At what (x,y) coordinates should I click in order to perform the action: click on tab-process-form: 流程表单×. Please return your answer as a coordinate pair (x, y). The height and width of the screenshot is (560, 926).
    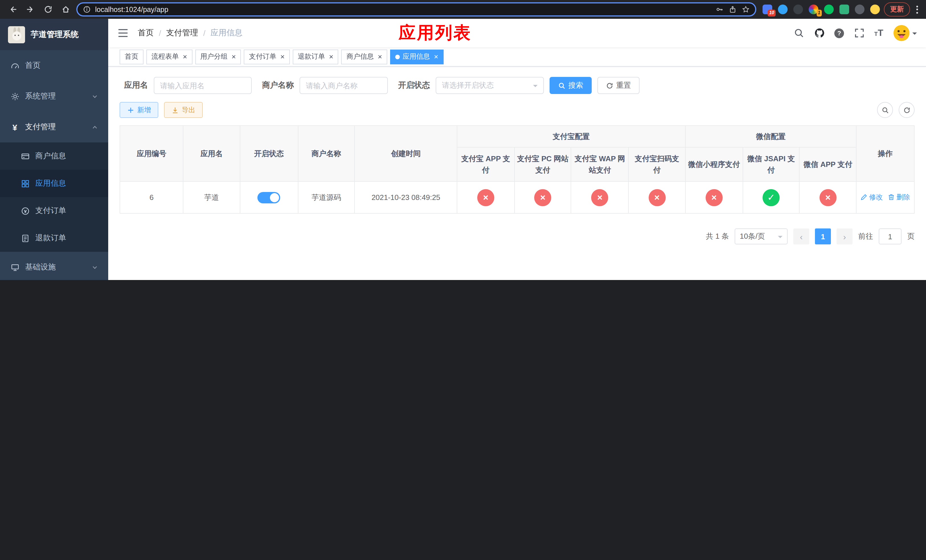
    Looking at the image, I should click on (169, 57).